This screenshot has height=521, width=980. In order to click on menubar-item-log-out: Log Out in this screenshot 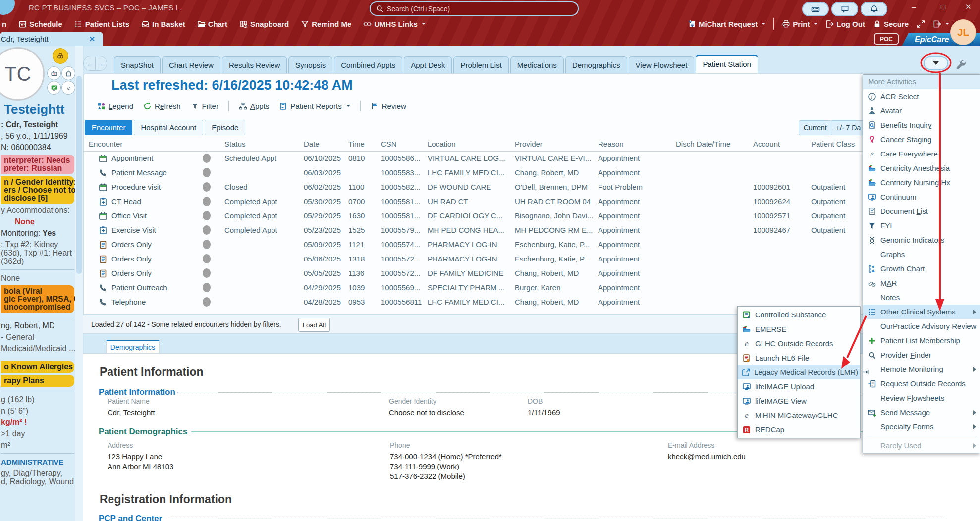, I will do `click(845, 24)`.